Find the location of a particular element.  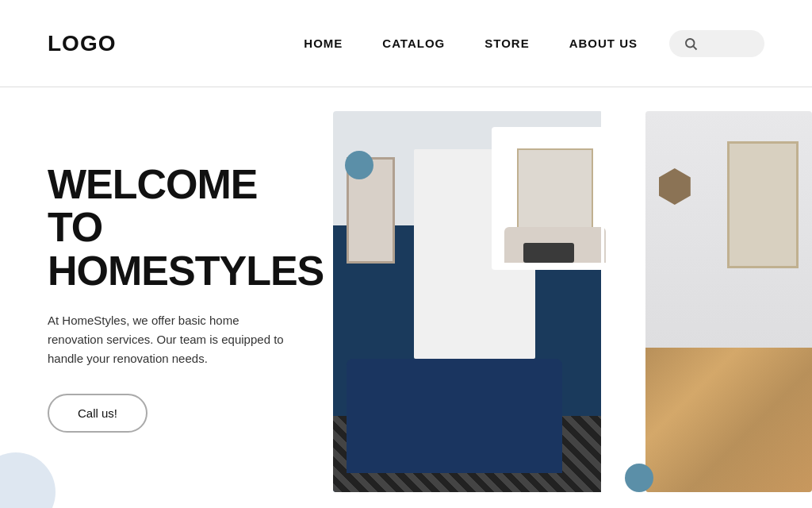

decorative-circle-bottom-left is located at coordinates (28, 480).